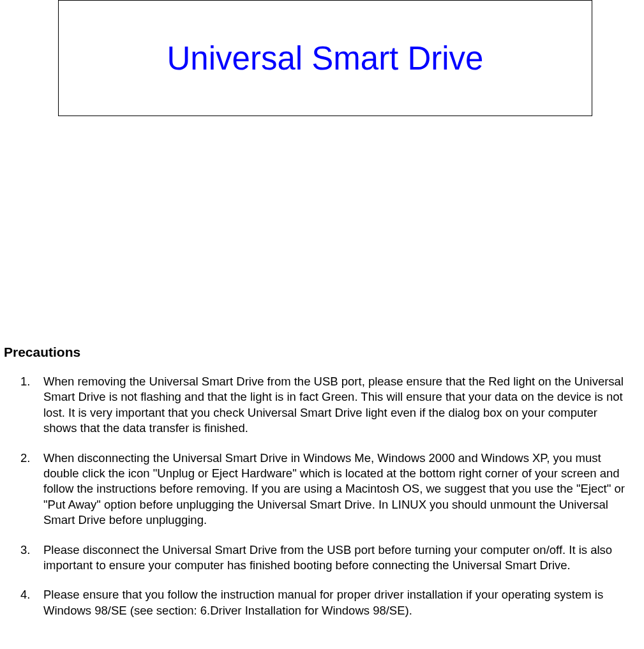 The height and width of the screenshot is (649, 644). What do you see at coordinates (329, 489) in the screenshot?
I see `list-item: 2. When disconnecting the Universal Smar…` at bounding box center [329, 489].